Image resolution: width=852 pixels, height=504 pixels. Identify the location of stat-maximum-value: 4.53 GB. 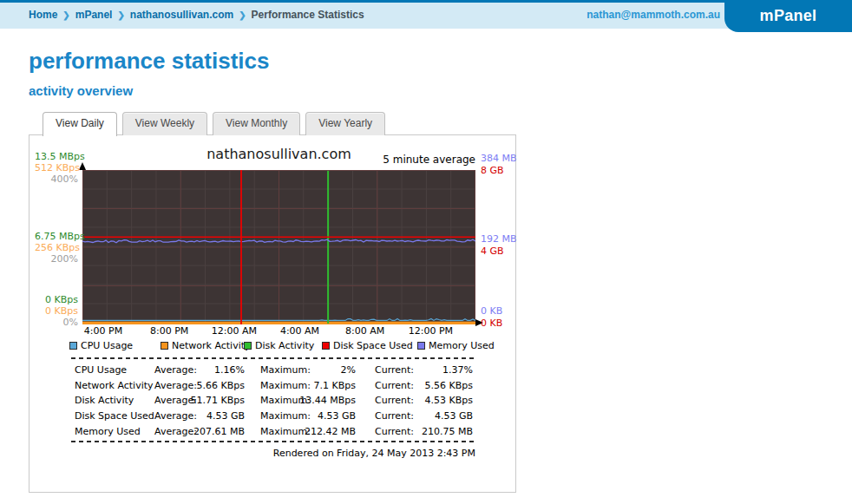
(315, 416).